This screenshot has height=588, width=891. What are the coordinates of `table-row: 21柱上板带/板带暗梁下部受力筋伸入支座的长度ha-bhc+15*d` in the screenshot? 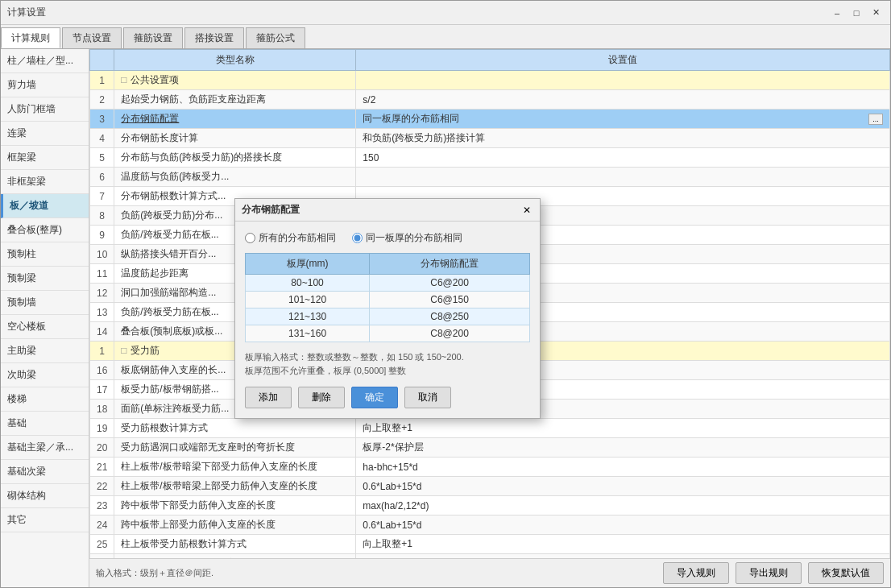 It's located at (490, 467).